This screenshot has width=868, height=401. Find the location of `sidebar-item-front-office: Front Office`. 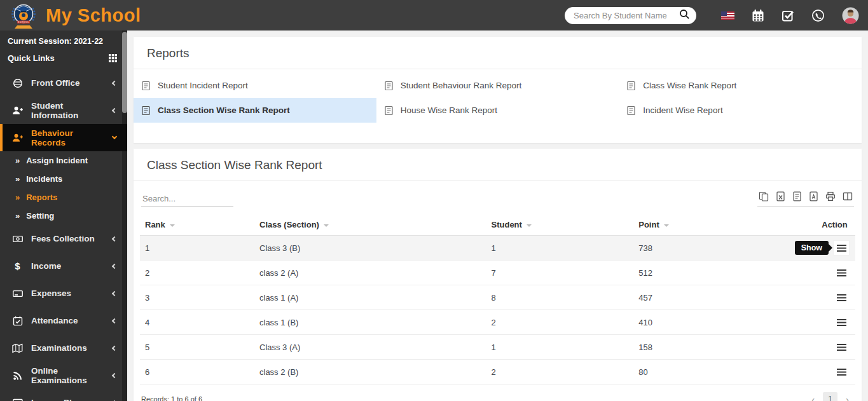

sidebar-item-front-office: Front Office is located at coordinates (64, 83).